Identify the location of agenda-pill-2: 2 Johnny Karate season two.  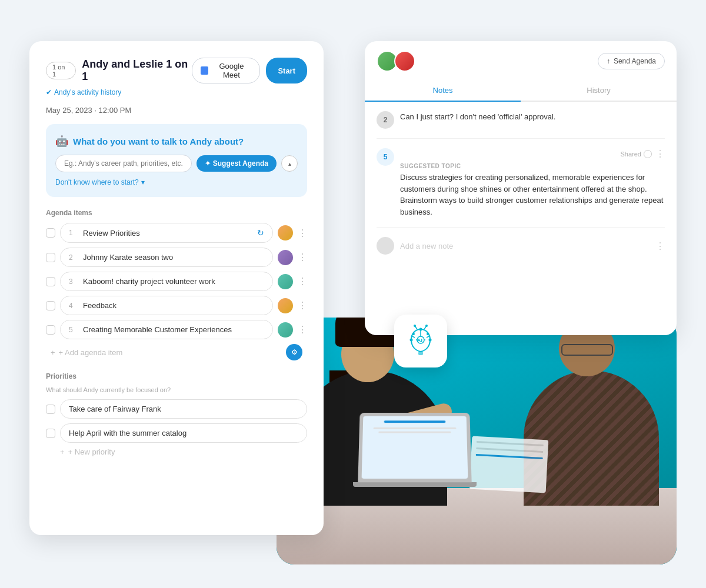
(166, 258).